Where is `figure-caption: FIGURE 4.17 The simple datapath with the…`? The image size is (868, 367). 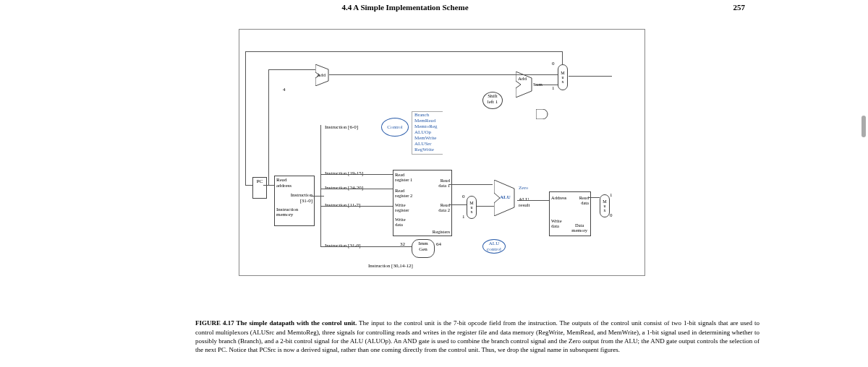 figure-caption: FIGURE 4.17 The simple datapath with the… is located at coordinates (477, 337).